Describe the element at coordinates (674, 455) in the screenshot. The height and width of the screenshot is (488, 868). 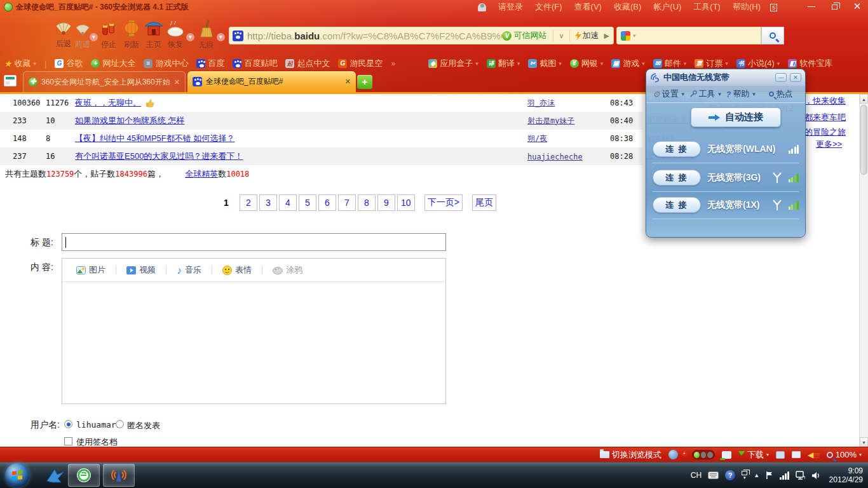
I see `network-globe-icon` at that location.